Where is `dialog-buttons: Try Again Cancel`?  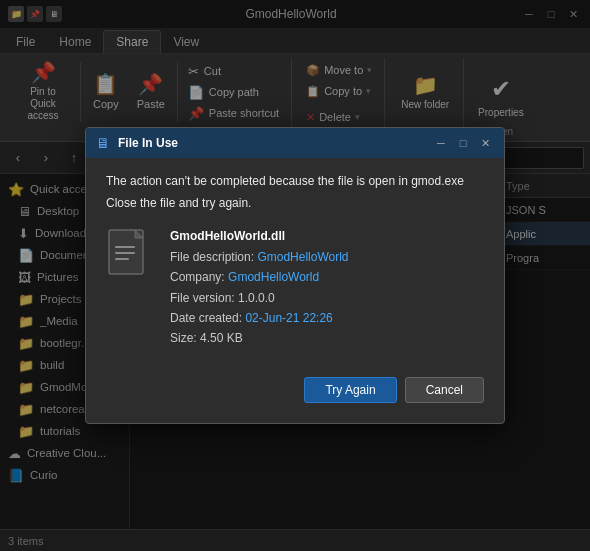
dialog-buttons: Try Again Cancel is located at coordinates (295, 388).